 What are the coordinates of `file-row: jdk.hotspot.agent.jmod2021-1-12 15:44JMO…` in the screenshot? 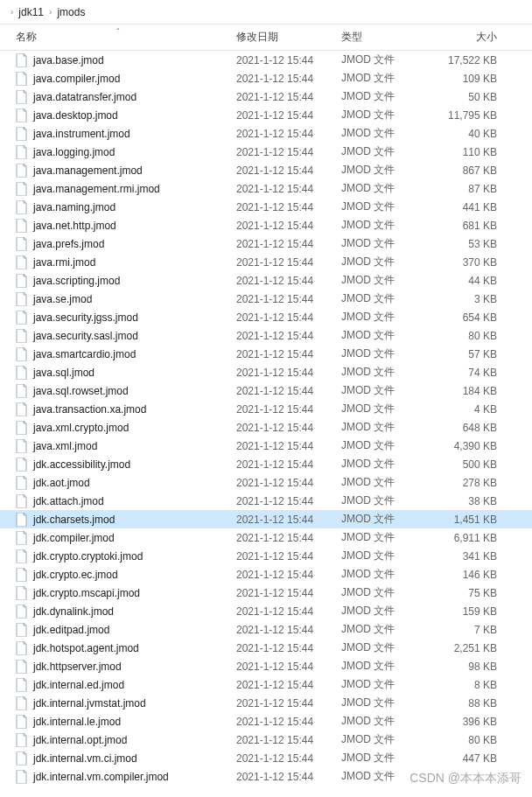 It's located at (266, 647).